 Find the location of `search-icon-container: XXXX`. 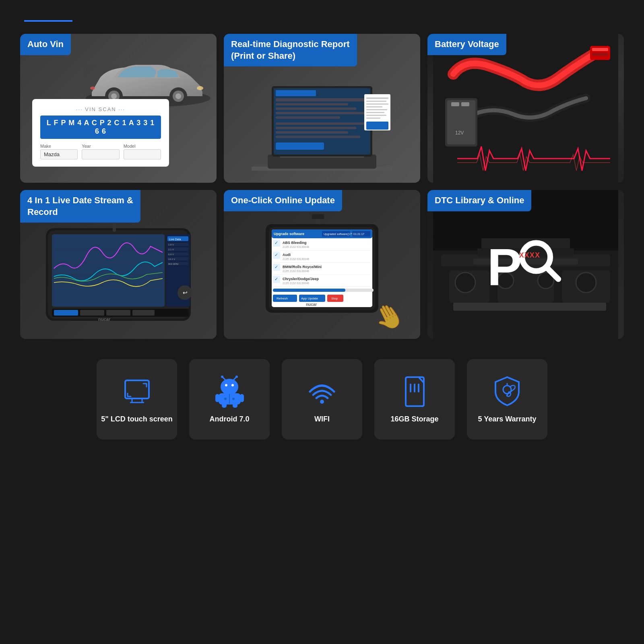

search-icon-container: XXXX is located at coordinates (540, 263).